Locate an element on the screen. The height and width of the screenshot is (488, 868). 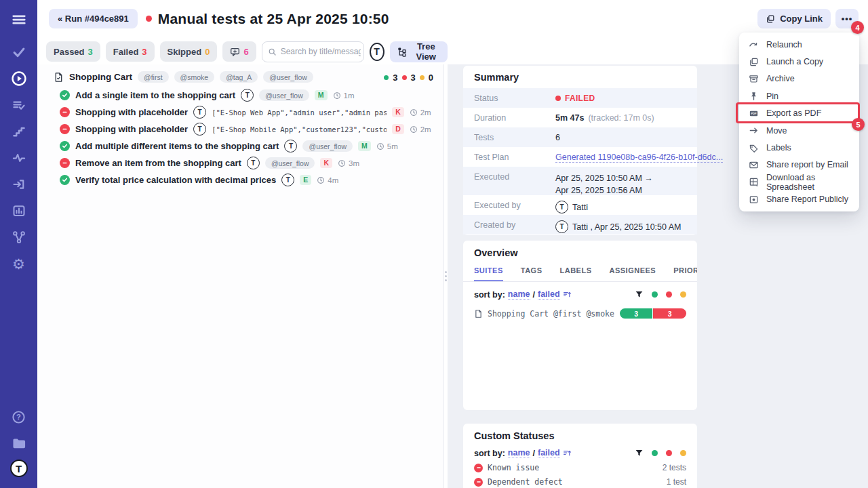
copy-link-label: Copy Link is located at coordinates (802, 19).